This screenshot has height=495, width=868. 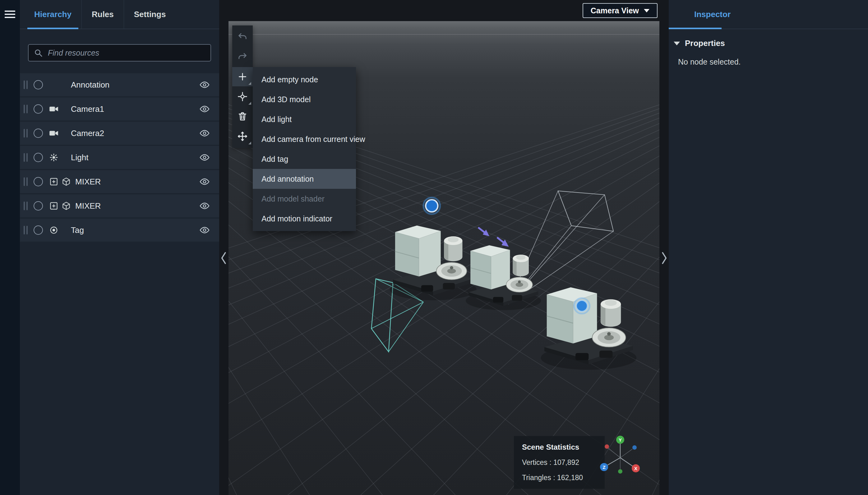 I want to click on tab-hierarchy: Hierarchy, so click(x=53, y=14).